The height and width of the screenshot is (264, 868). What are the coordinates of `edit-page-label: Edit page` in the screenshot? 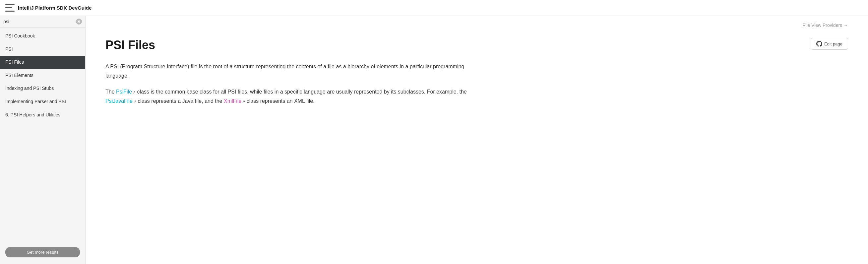 It's located at (833, 44).